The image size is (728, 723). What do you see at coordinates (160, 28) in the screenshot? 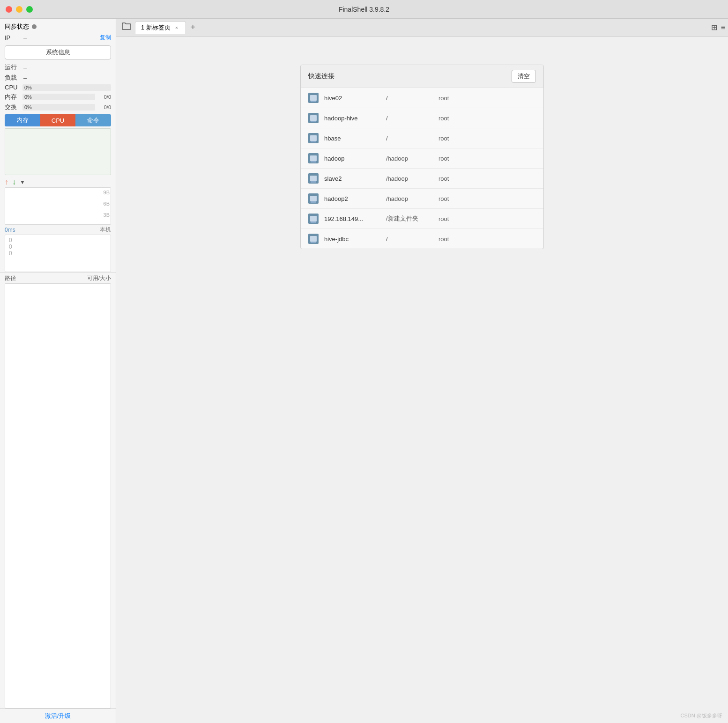
I see `tab-new-page: 1 新标签页 ×` at bounding box center [160, 28].